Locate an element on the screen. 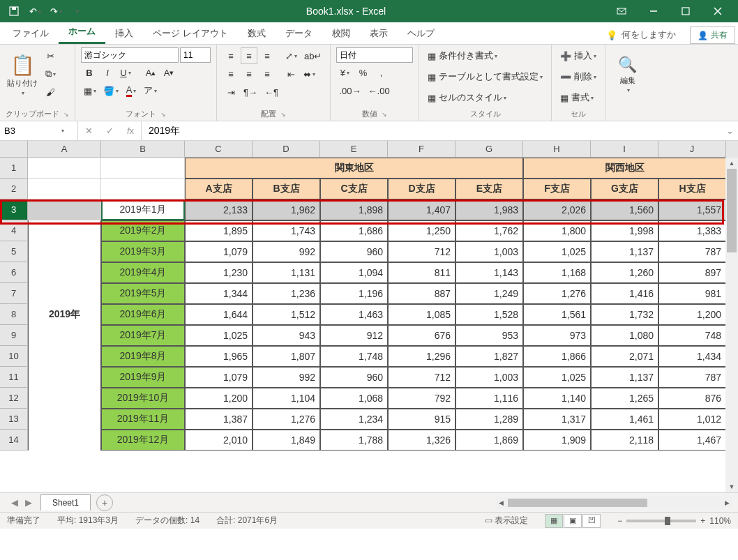 The height and width of the screenshot is (560, 738). data-cell-7-1: 1,236 is located at coordinates (286, 294).